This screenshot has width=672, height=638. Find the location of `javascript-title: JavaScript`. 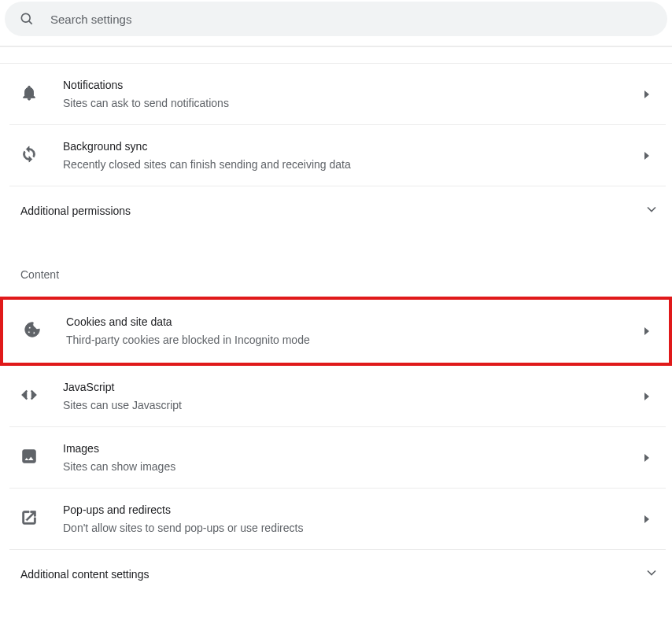

javascript-title: JavaScript is located at coordinates (349, 387).